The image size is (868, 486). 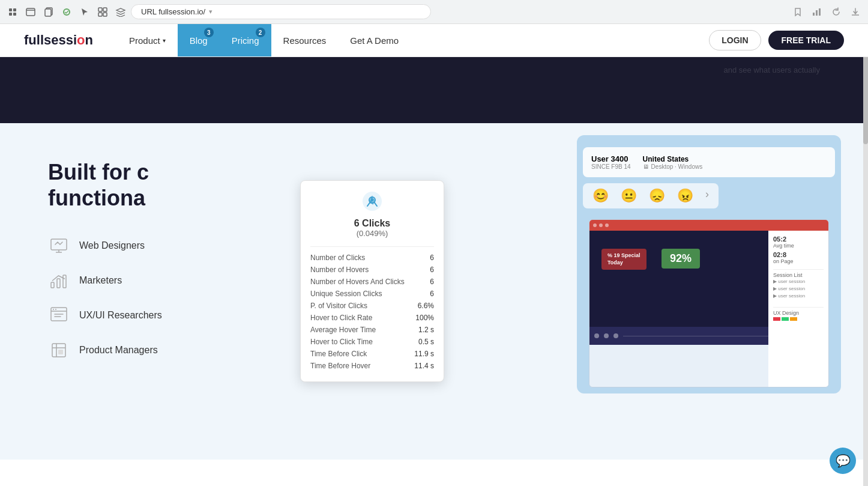 What do you see at coordinates (281, 12) in the screenshot?
I see `address-bar: URL fullsession.io/ ▾` at bounding box center [281, 12].